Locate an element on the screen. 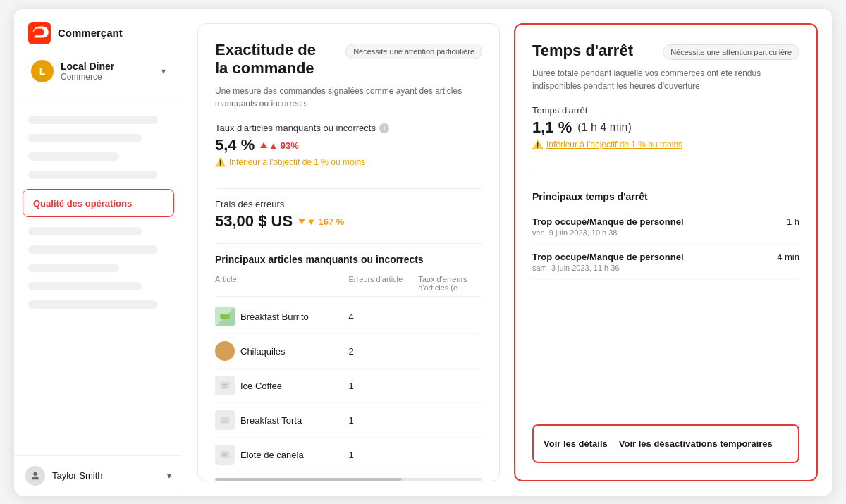 The width and height of the screenshot is (846, 504). order-accuracy-title: Exactitude de la commande is located at coordinates (276, 59).